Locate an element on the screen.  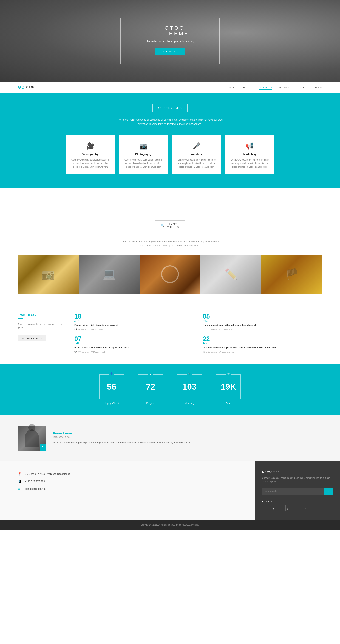
post-4-category: Graphic Design is located at coordinates (228, 352).